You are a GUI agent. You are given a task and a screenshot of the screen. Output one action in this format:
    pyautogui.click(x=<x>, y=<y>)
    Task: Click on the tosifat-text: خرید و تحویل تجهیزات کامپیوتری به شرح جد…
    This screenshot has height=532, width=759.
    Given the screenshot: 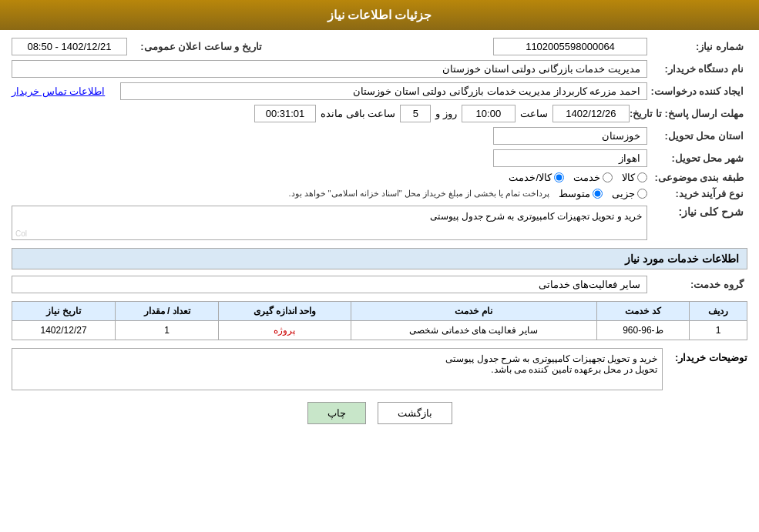 What is the action you would take?
    pyautogui.click(x=552, y=364)
    